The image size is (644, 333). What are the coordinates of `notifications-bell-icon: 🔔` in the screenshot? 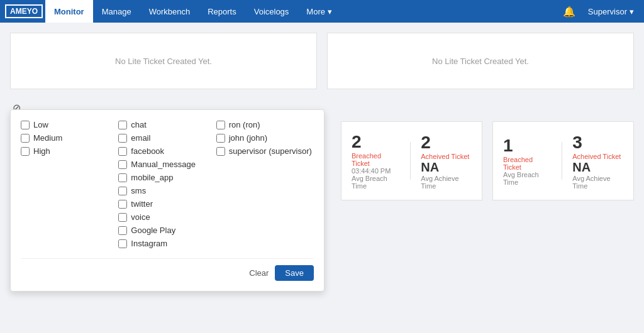 It's located at (569, 11).